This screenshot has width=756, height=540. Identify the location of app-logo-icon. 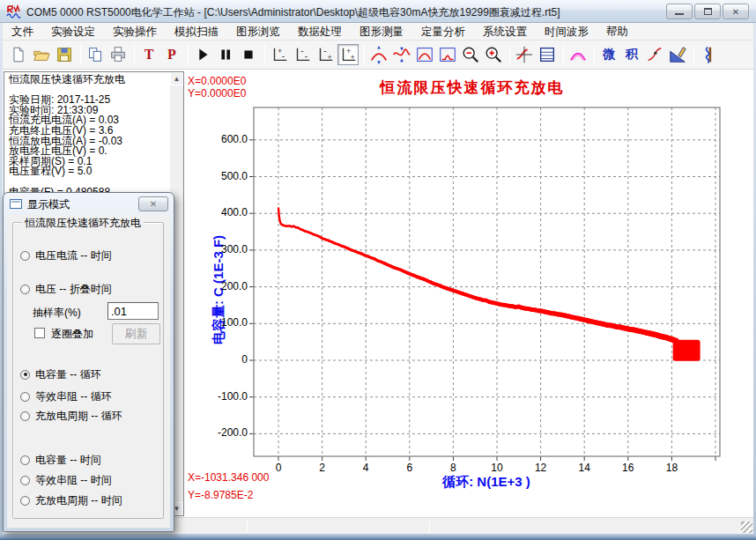
(14, 12).